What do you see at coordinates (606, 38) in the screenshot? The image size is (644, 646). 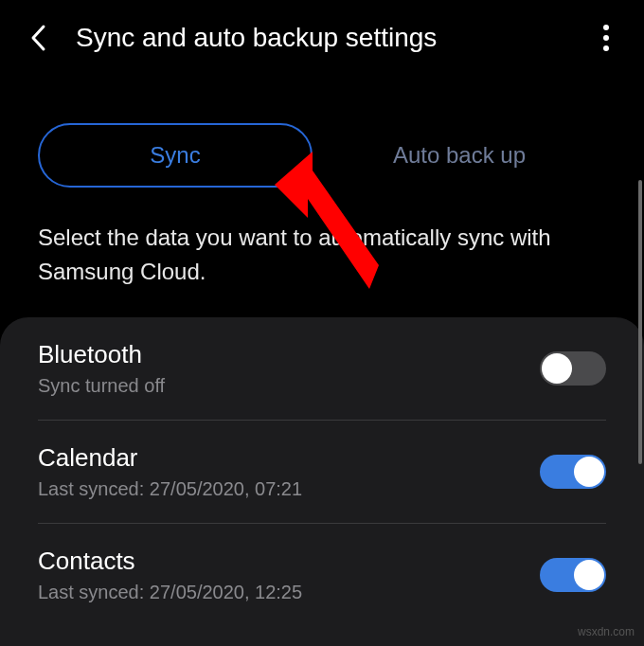 I see `more-vertical-icon` at bounding box center [606, 38].